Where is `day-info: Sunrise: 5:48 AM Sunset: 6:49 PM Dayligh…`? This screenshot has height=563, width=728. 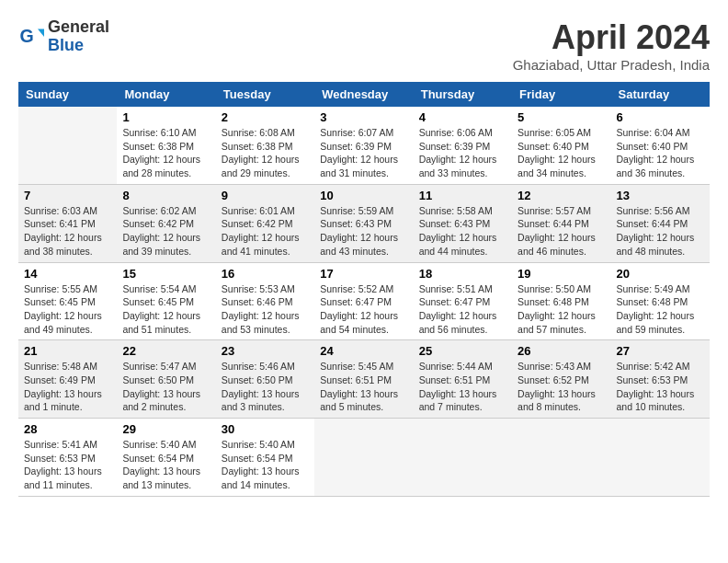
day-info: Sunrise: 5:48 AM Sunset: 6:49 PM Dayligh… is located at coordinates (68, 386).